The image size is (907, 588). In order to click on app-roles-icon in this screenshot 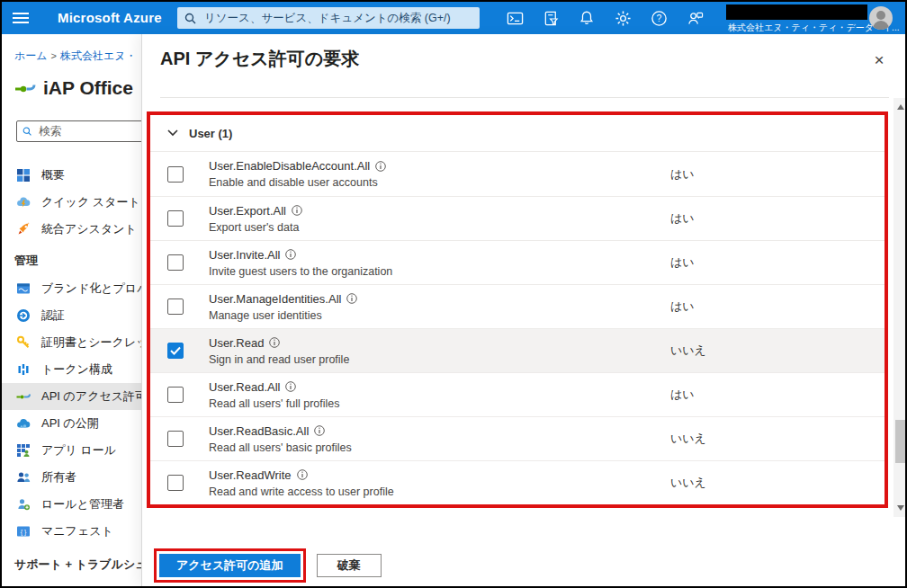, I will do `click(23, 450)`.